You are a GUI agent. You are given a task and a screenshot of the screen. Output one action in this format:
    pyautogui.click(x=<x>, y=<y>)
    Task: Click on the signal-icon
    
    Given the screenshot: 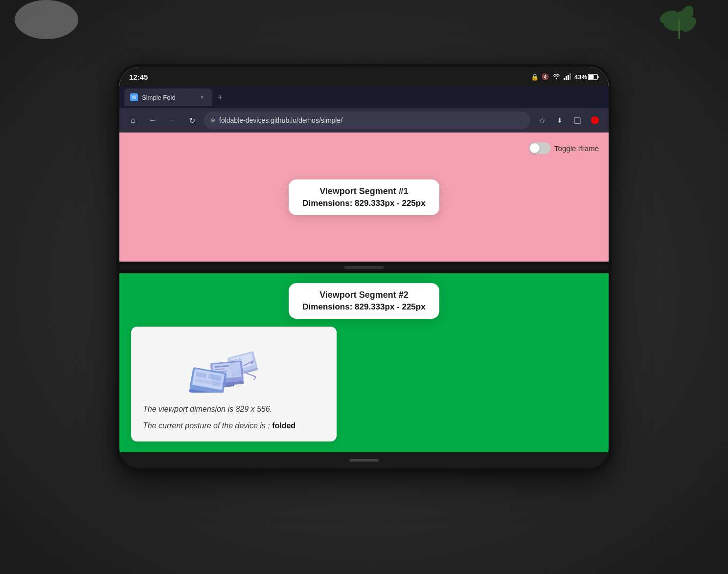 What is the action you would take?
    pyautogui.click(x=568, y=77)
    